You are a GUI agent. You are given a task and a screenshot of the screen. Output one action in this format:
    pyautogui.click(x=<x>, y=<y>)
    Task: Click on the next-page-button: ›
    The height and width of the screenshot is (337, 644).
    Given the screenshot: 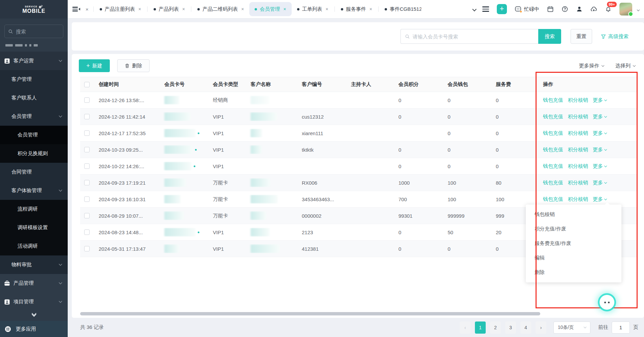 What is the action you would take?
    pyautogui.click(x=541, y=328)
    